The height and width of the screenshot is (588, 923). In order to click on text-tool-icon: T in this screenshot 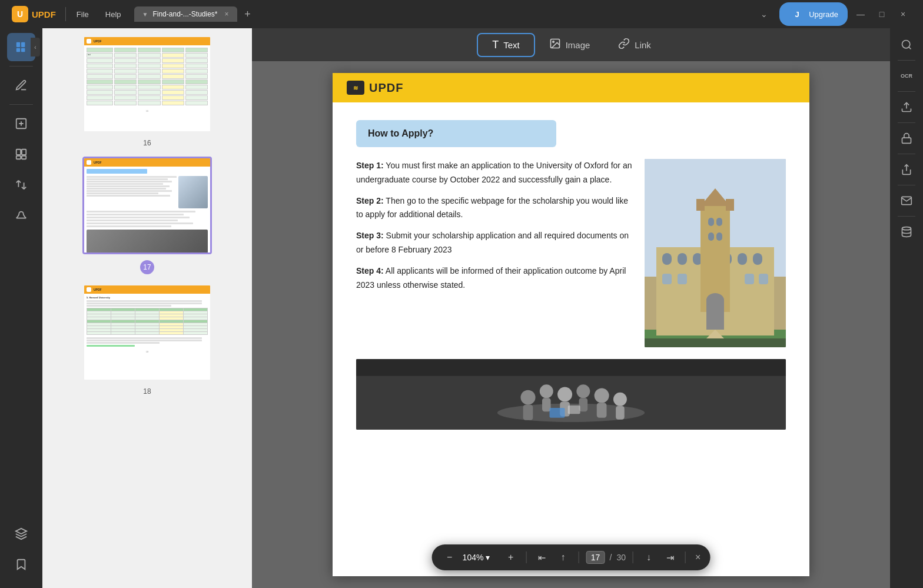, I will do `click(496, 45)`.